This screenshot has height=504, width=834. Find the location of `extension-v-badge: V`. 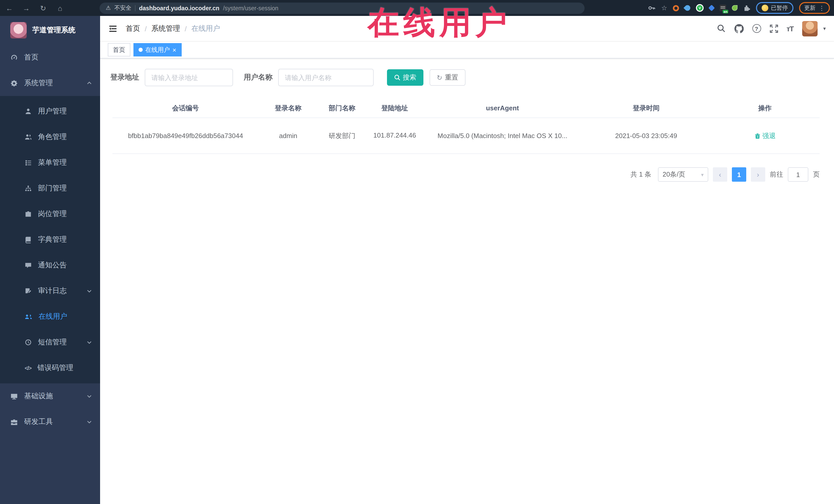

extension-v-badge: V is located at coordinates (700, 8).